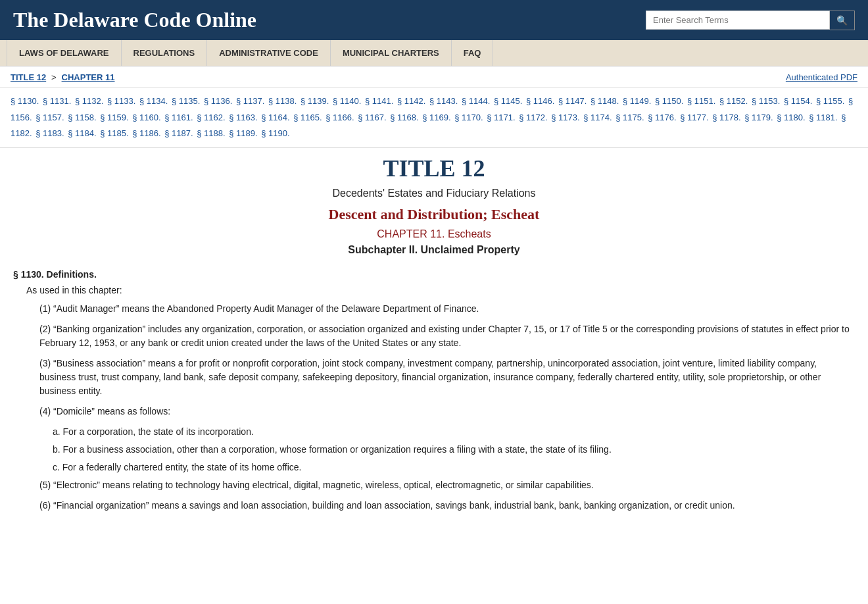 This screenshot has height=604, width=868. I want to click on section-link: § 1181., so click(823, 117).